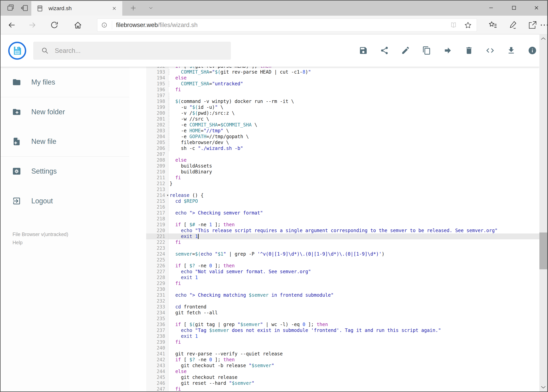 This screenshot has width=548, height=392. What do you see at coordinates (354, 278) in the screenshot?
I see `code-line-228: exit 1` at bounding box center [354, 278].